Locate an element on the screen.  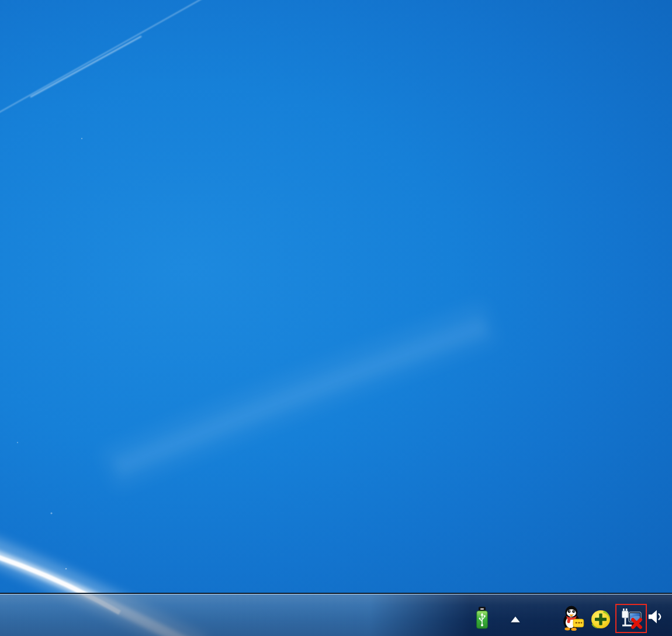
chevron-up-icon: ▲ is located at coordinates (515, 618).